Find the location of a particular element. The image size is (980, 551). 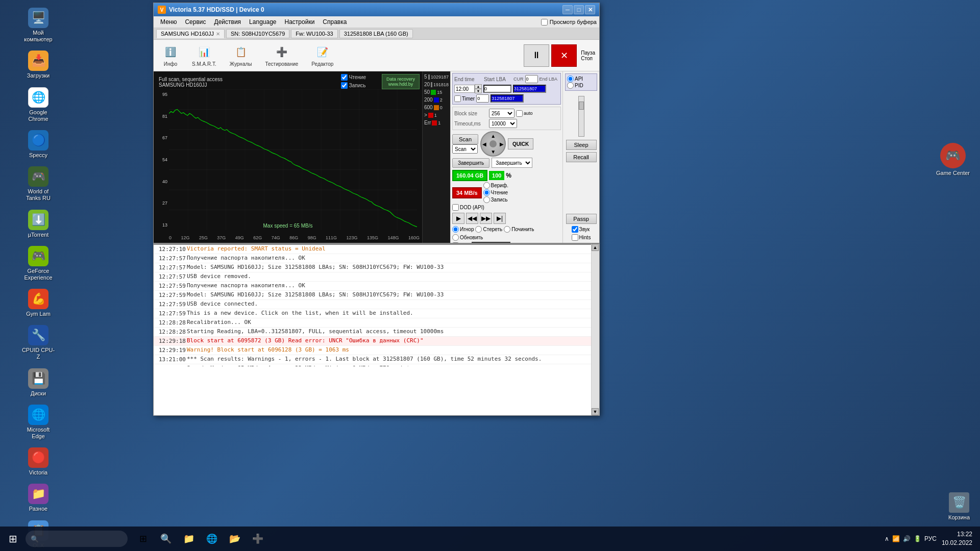

desktop-icon-gamecenter: 🎮 Game Center is located at coordinates (953, 159).